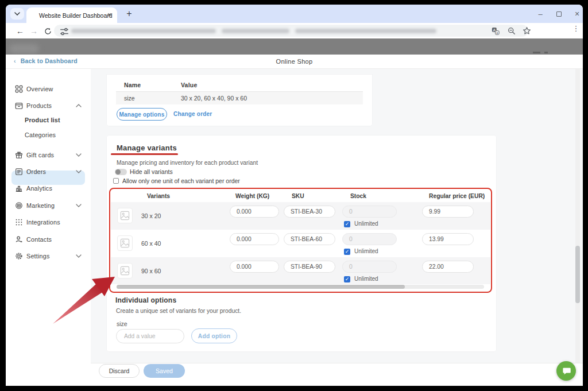 Image resolution: width=588 pixels, height=391 pixels. What do you see at coordinates (15, 61) in the screenshot?
I see `chevron-left-icon: ‹` at bounding box center [15, 61].